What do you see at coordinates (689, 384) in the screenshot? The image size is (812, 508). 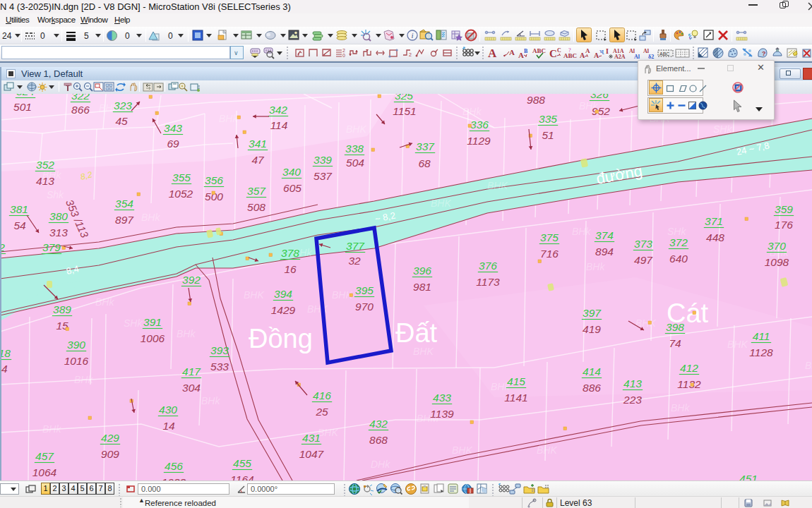 I see `svg-text: 1132` at bounding box center [689, 384].